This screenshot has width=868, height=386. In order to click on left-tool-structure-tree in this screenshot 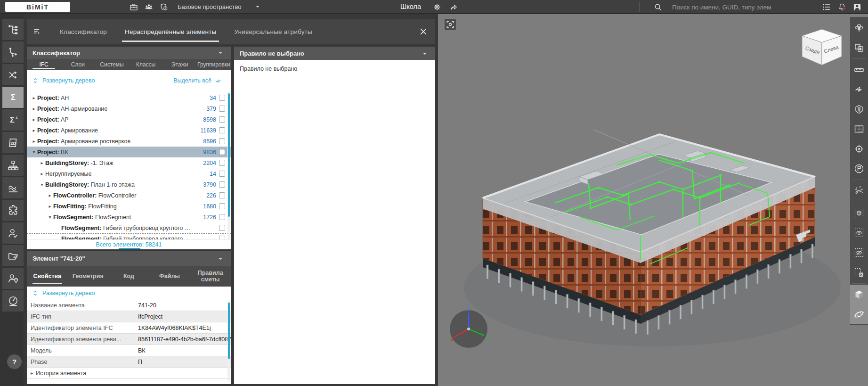, I will do `click(13, 29)`.